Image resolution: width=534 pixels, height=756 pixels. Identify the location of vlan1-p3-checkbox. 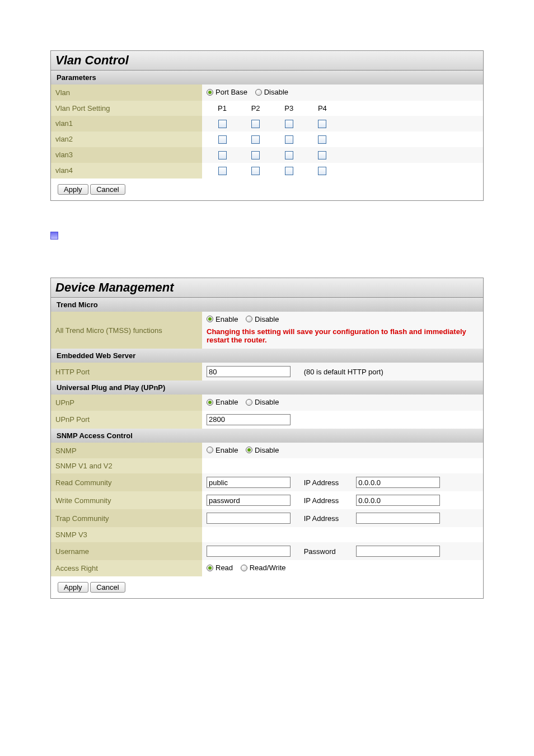
(289, 124).